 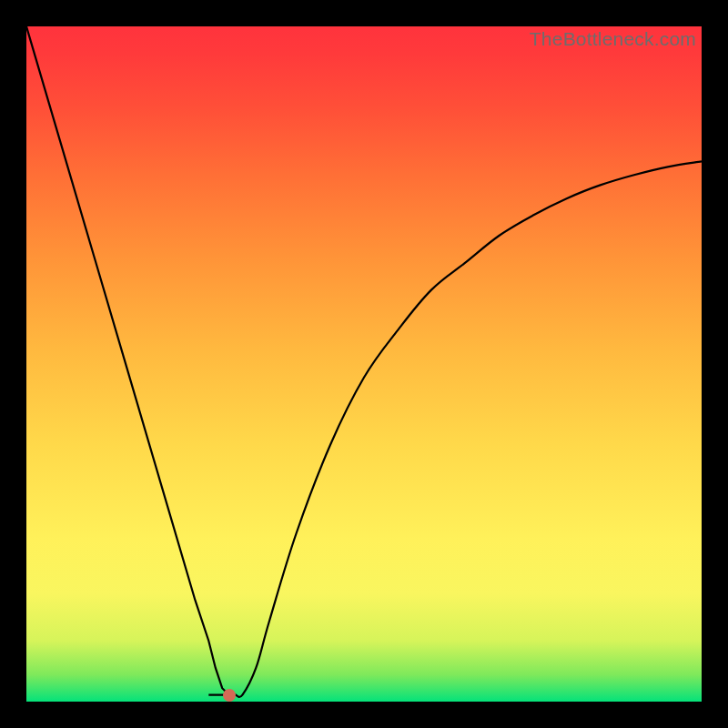 What do you see at coordinates (229, 695) in the screenshot?
I see `minimum-dot` at bounding box center [229, 695].